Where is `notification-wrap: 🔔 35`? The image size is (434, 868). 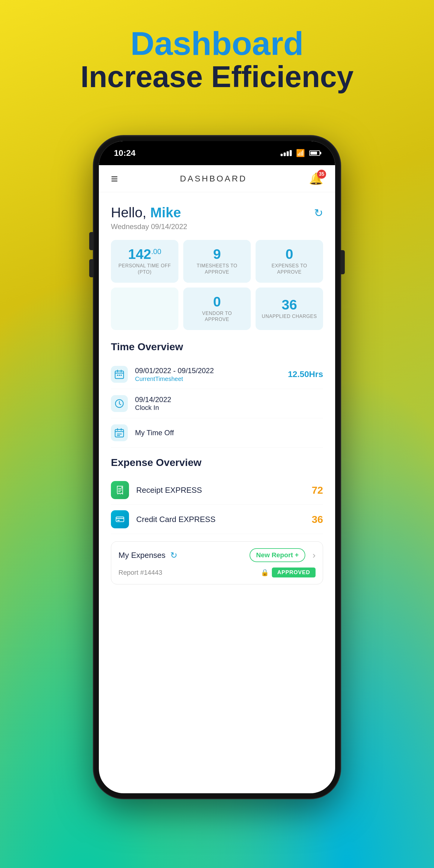
notification-wrap: 🔔 35 is located at coordinates (316, 179).